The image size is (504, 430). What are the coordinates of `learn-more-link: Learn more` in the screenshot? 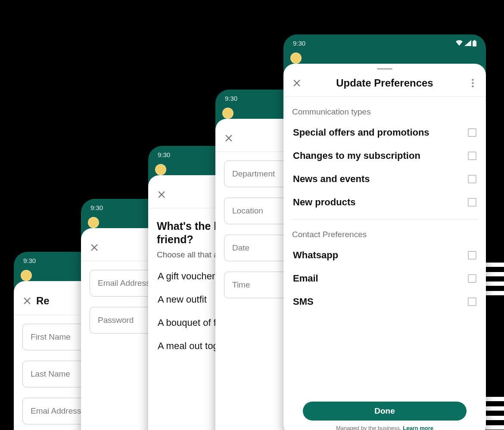 It's located at (418, 427).